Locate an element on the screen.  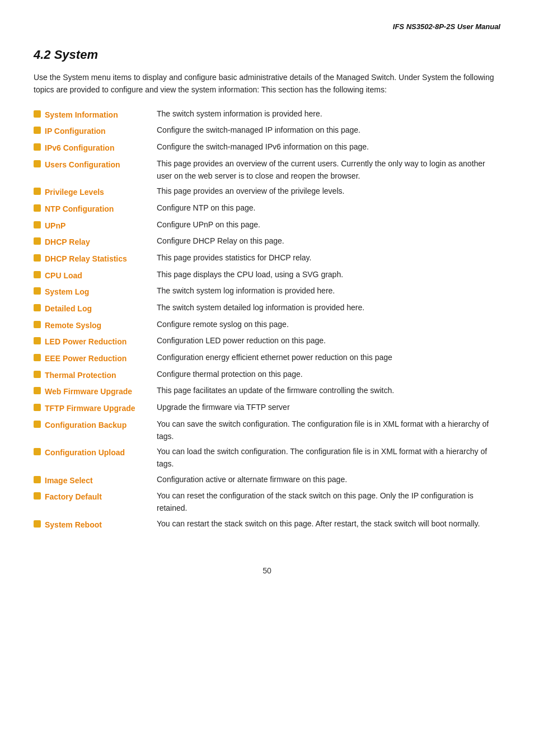
list-item: NTP ConfigurationConfigure NTP on this p… is located at coordinates (267, 209).